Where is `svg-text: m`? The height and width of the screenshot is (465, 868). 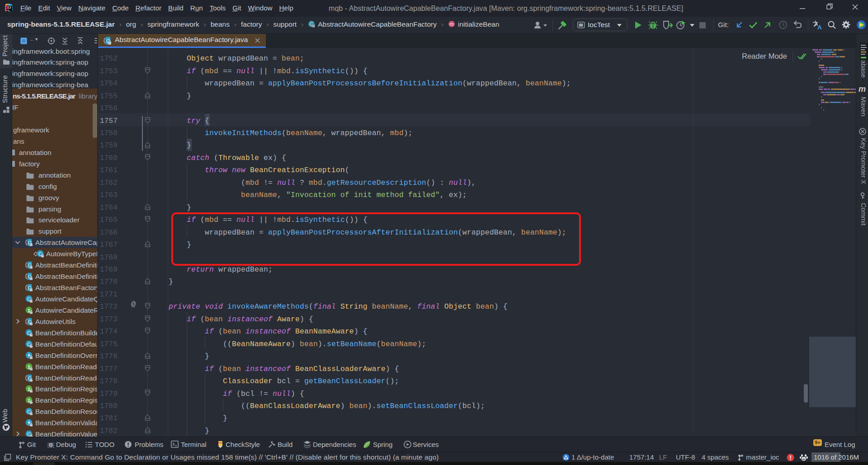 svg-text: m is located at coordinates (452, 24).